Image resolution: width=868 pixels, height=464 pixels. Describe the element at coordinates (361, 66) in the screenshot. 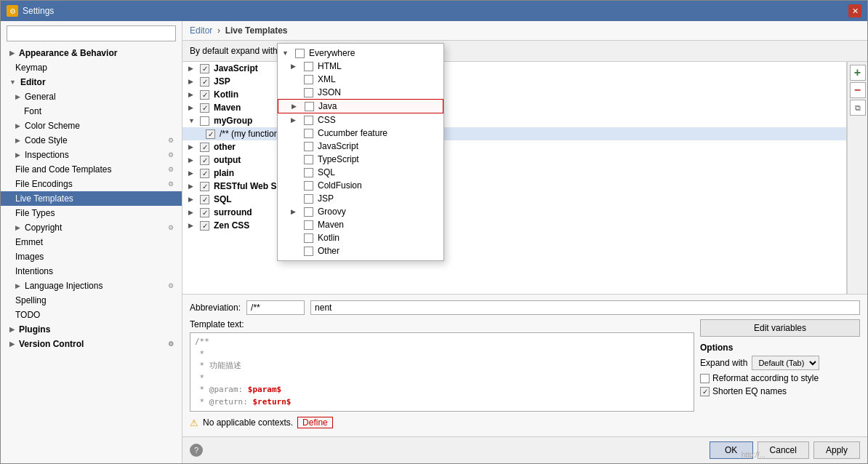

I see `dd-html: ▶ HTML` at that location.